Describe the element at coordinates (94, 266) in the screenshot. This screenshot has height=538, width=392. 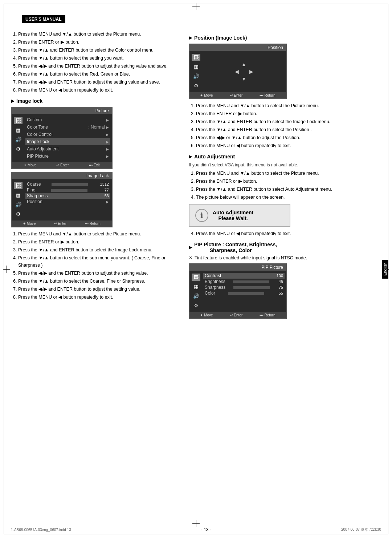
I see `imagelock-steps2: Press the MENU and ▼/▲ button to select …` at that location.